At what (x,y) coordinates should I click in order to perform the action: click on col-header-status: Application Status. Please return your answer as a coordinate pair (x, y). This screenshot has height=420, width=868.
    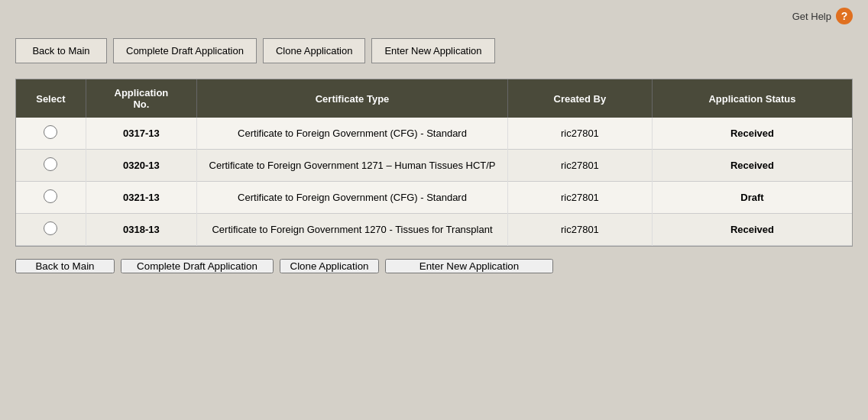
    Looking at the image, I should click on (752, 99).